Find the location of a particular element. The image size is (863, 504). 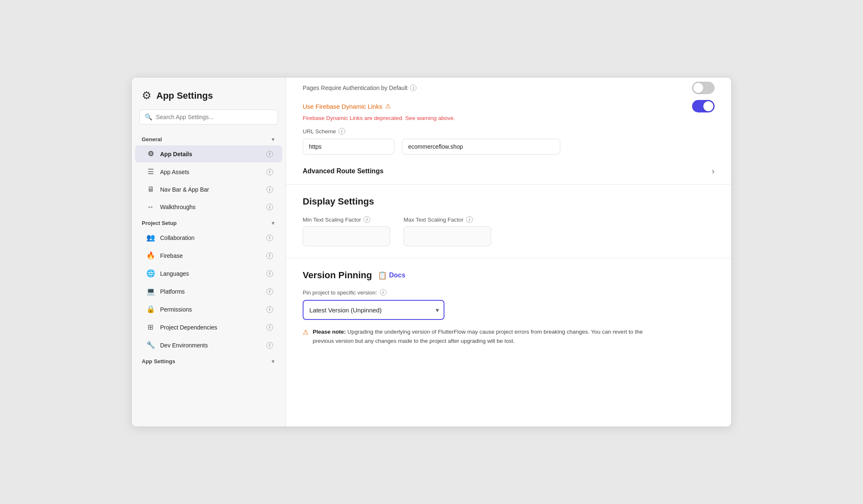

firebase-links-row: Use Firebase Dynamic Links ⚠ is located at coordinates (509, 106).